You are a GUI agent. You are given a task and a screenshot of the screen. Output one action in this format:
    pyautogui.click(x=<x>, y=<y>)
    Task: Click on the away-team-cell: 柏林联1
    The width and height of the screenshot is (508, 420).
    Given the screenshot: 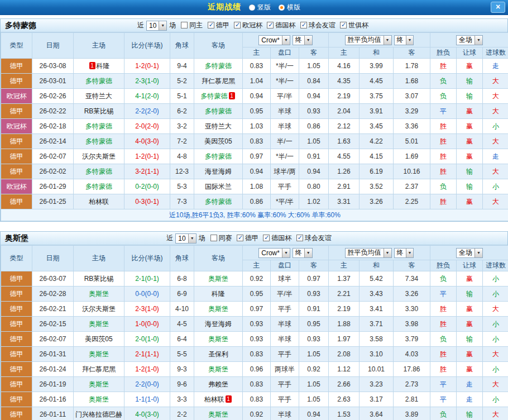 What is the action you would take?
    pyautogui.click(x=219, y=400)
    